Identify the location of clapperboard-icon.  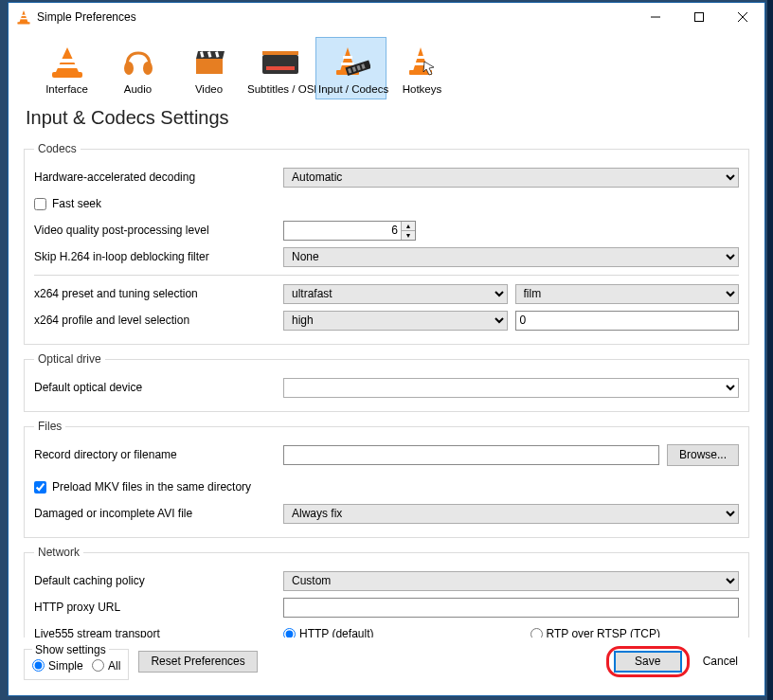
(208, 62).